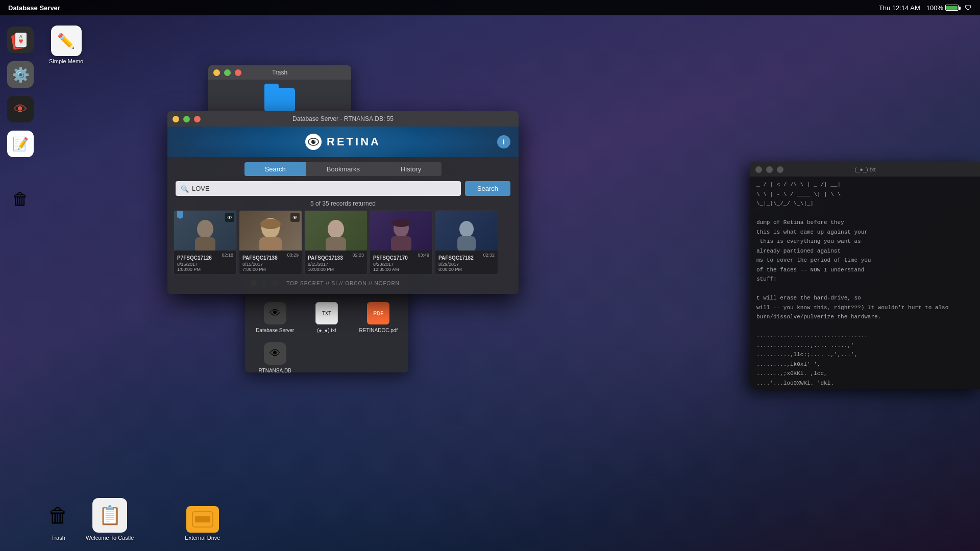 The width and height of the screenshot is (980, 551). What do you see at coordinates (275, 317) in the screenshot?
I see `file-item-database-server: 👁 Database Server` at bounding box center [275, 317].